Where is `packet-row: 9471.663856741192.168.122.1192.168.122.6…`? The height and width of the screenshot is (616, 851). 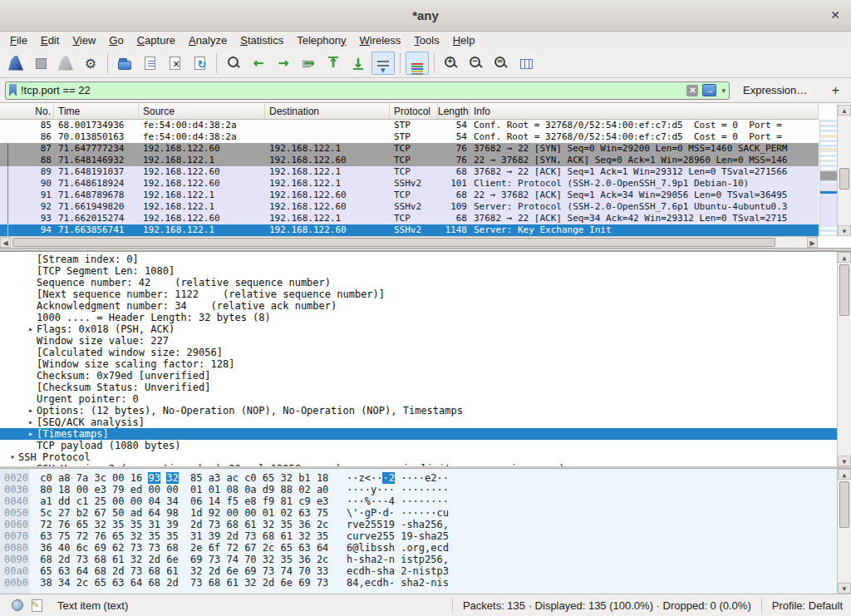 packet-row: 9471.663856741192.168.122.1192.168.122.6… is located at coordinates (409, 230).